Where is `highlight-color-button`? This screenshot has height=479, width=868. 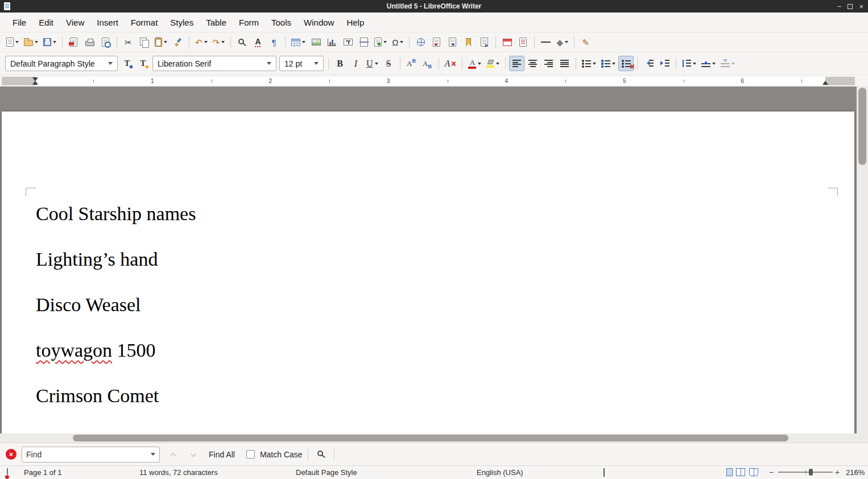
highlight-color-button is located at coordinates (493, 64).